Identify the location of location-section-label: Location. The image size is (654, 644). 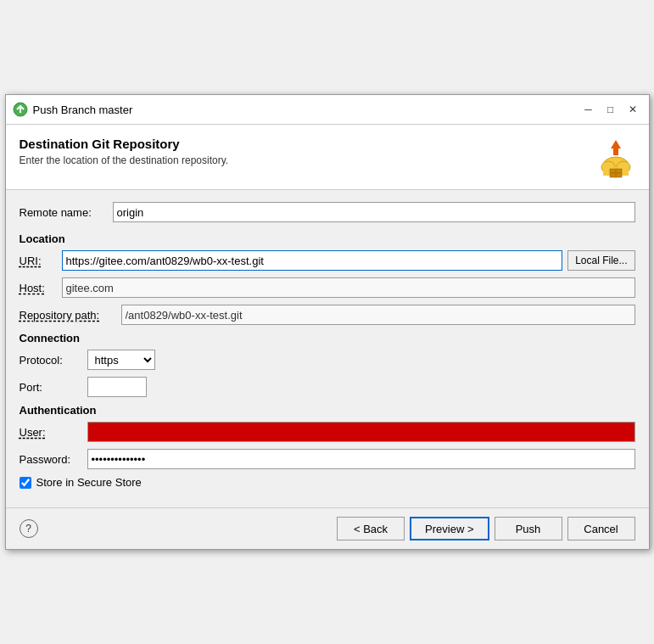
(327, 239).